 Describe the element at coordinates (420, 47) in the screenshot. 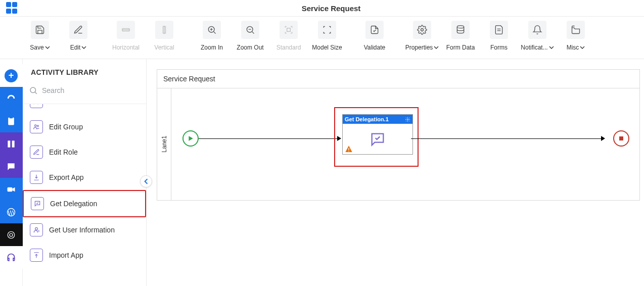

I see `properties-label: Properties` at that location.